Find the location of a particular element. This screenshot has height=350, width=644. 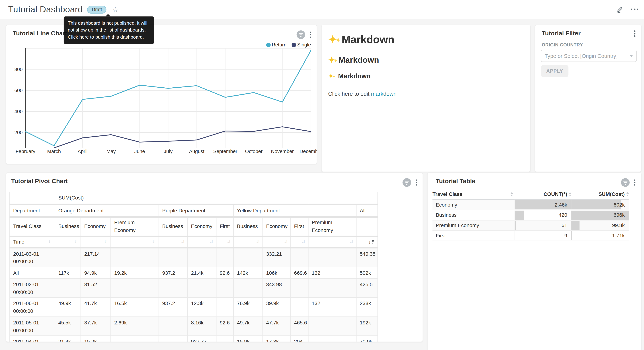

pivot-value-cell: 49.7k is located at coordinates (248, 326).